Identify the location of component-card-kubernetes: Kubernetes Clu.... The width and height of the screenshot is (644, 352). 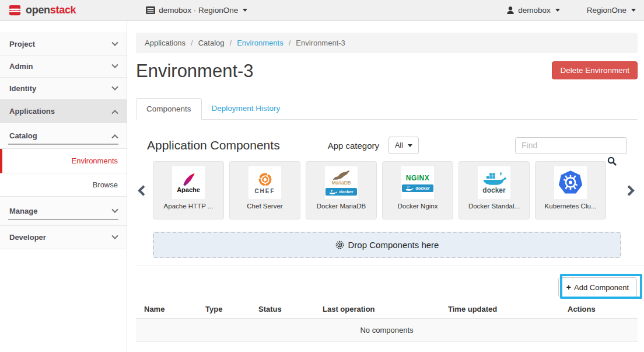
(570, 190).